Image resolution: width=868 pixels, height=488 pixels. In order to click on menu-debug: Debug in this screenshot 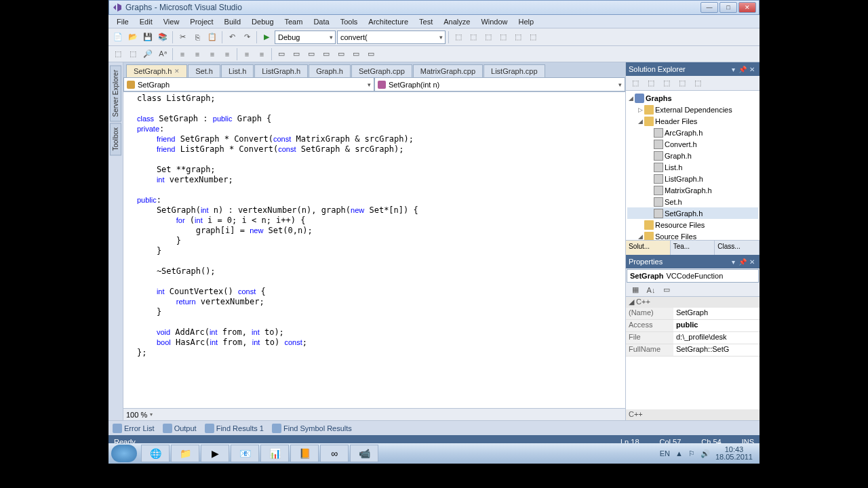, I will do `click(262, 22)`.